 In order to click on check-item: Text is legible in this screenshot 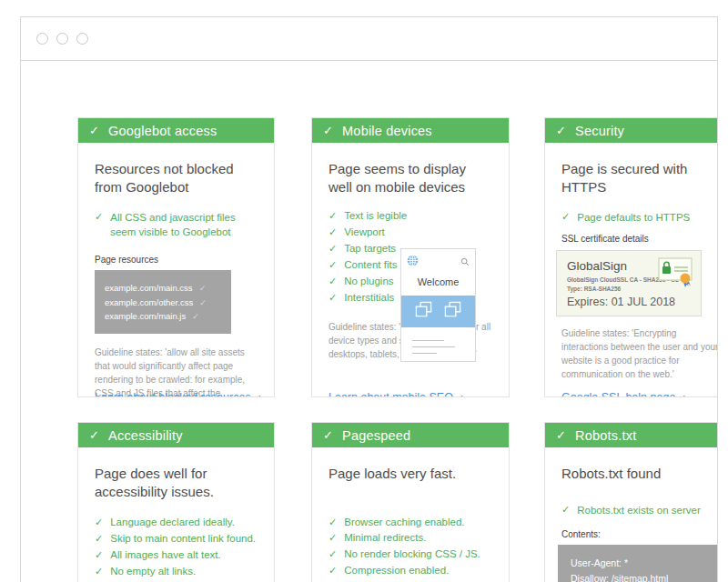, I will do `click(410, 216)`.